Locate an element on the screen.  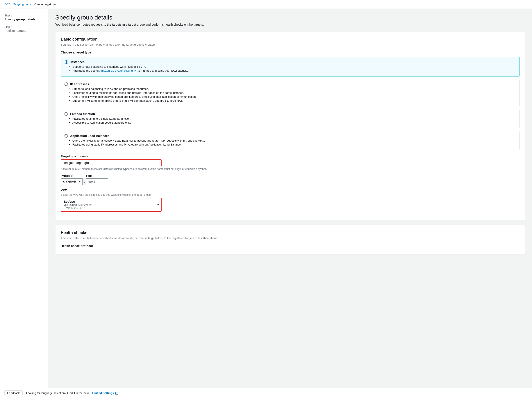
port-label: Port is located at coordinates (97, 176).